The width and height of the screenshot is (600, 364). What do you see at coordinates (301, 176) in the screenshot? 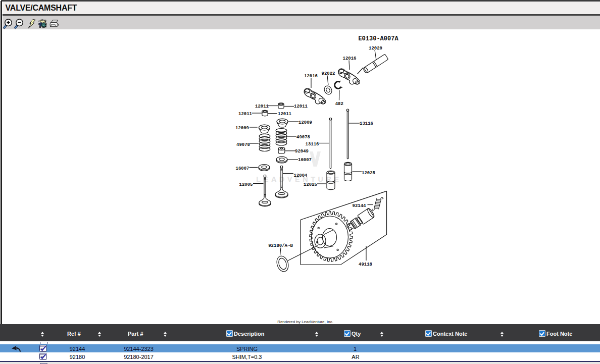
I see `svg-text: 12004` at bounding box center [301, 176].